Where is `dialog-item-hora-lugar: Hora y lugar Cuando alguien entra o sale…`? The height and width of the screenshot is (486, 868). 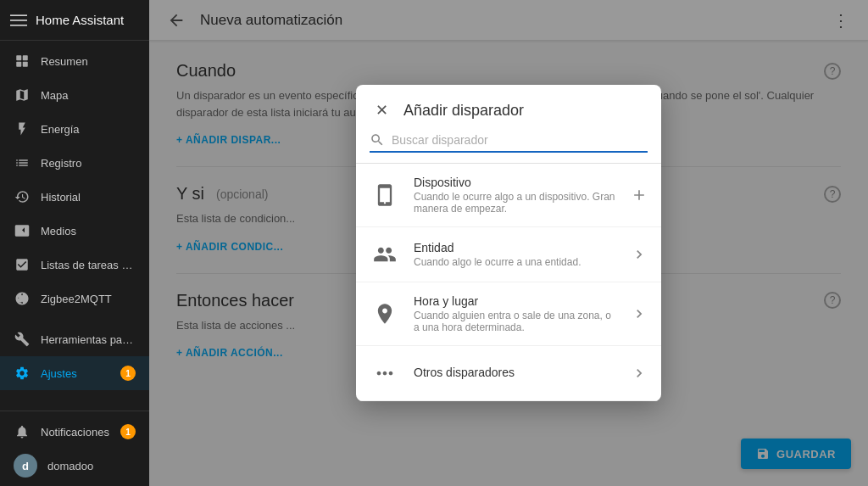
dialog-item-hora-lugar: Hora y lugar Cuando alguien entra o sale… is located at coordinates (509, 314).